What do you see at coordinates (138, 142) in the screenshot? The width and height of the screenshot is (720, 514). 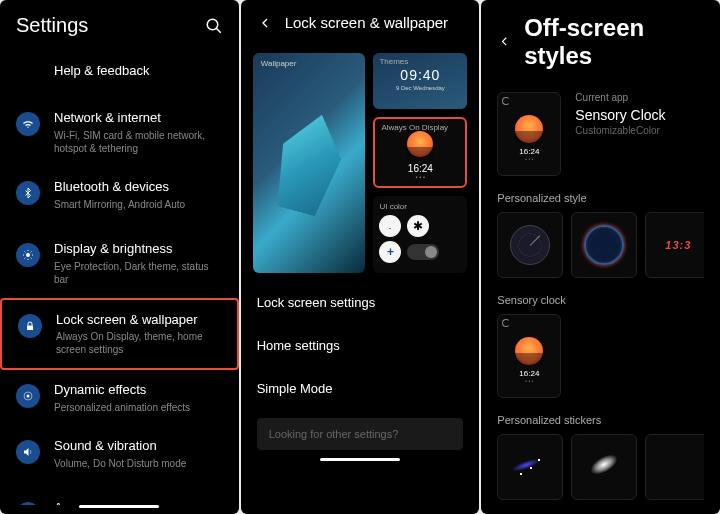 I see `item-sub: Wi-Fi, SIM card & mobile network, hotspo…` at bounding box center [138, 142].